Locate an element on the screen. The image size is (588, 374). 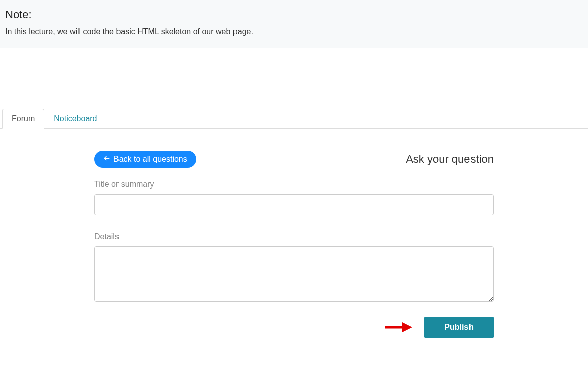
details-label: Details is located at coordinates (294, 237).